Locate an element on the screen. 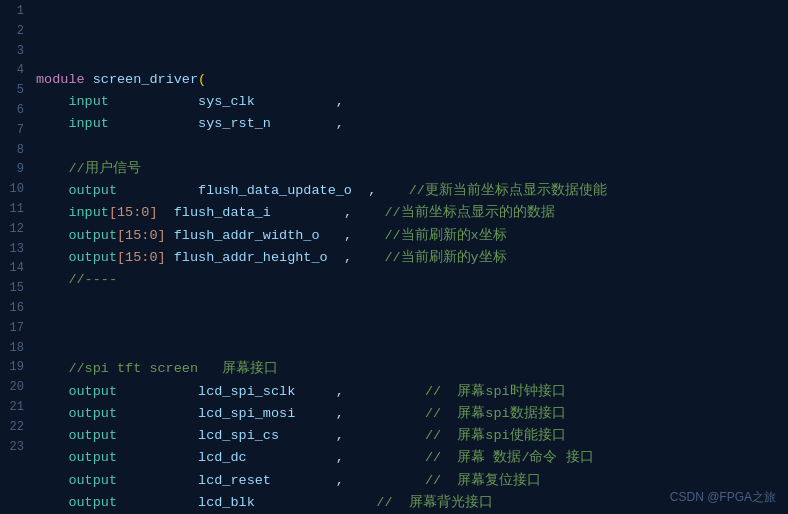 This screenshot has height=514, width=788. code-line: output[15:0] flush_addr_width_o , //当前刷新… is located at coordinates (412, 236).